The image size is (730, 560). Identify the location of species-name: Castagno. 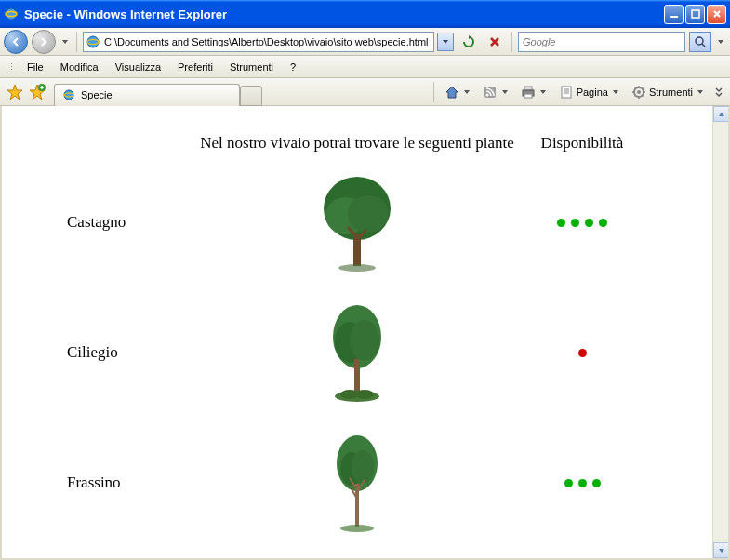
(132, 222).